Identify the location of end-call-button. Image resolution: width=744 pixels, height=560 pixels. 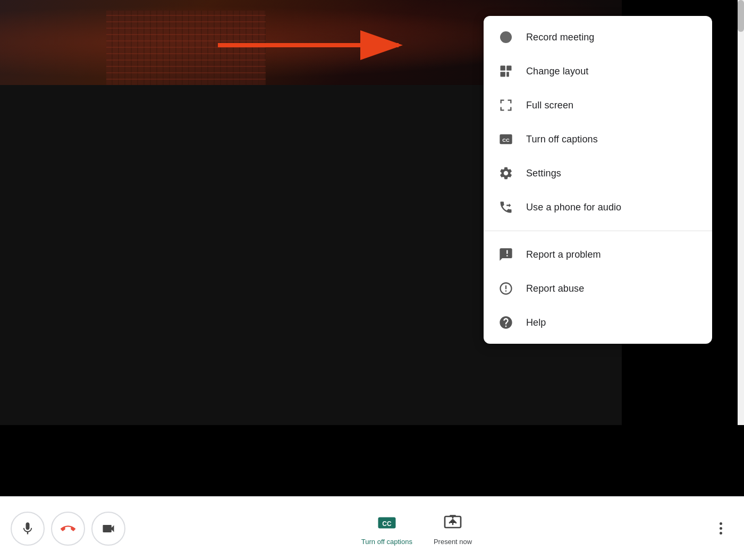
(68, 529).